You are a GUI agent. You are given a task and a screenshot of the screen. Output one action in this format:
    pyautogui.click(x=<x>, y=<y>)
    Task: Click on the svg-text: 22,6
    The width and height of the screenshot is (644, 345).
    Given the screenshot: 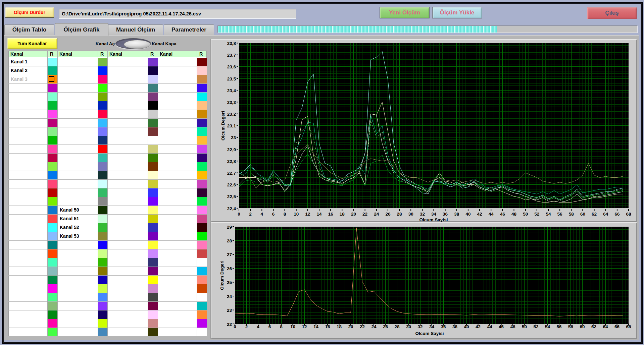 What is the action you would take?
    pyautogui.click(x=232, y=185)
    